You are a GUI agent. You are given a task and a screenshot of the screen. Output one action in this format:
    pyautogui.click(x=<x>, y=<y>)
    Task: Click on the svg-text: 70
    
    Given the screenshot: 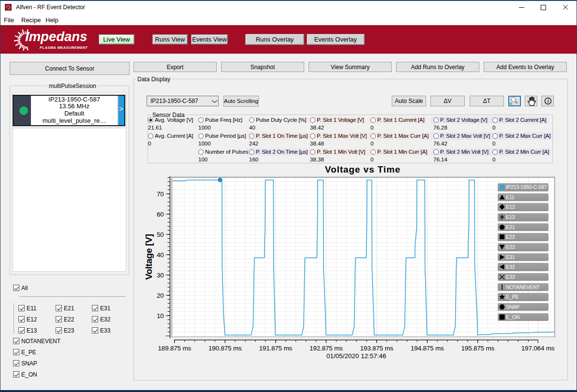 What is the action you would take?
    pyautogui.click(x=161, y=194)
    